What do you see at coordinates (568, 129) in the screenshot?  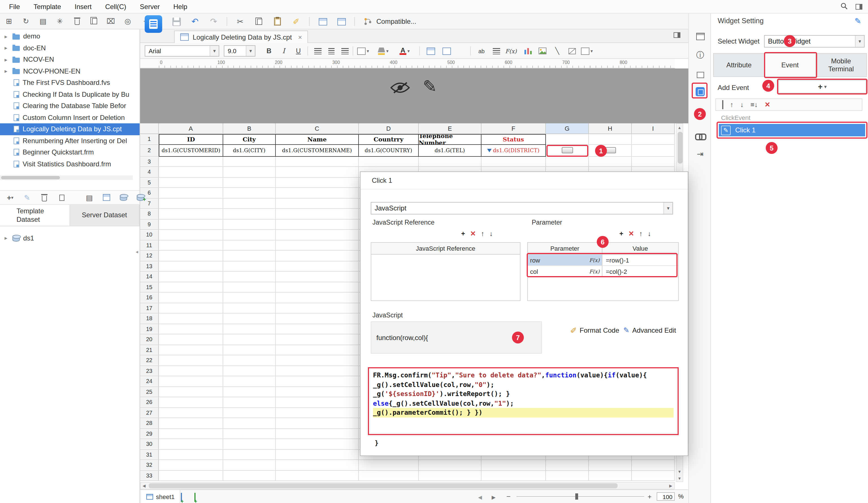 I see `column-header-G: G` at bounding box center [568, 129].